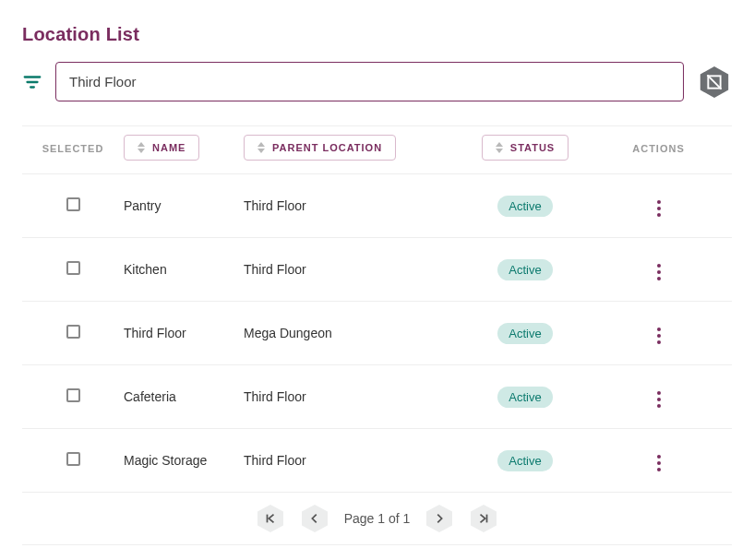 The width and height of the screenshot is (754, 560). I want to click on cell-name: Cafeteria, so click(150, 397).